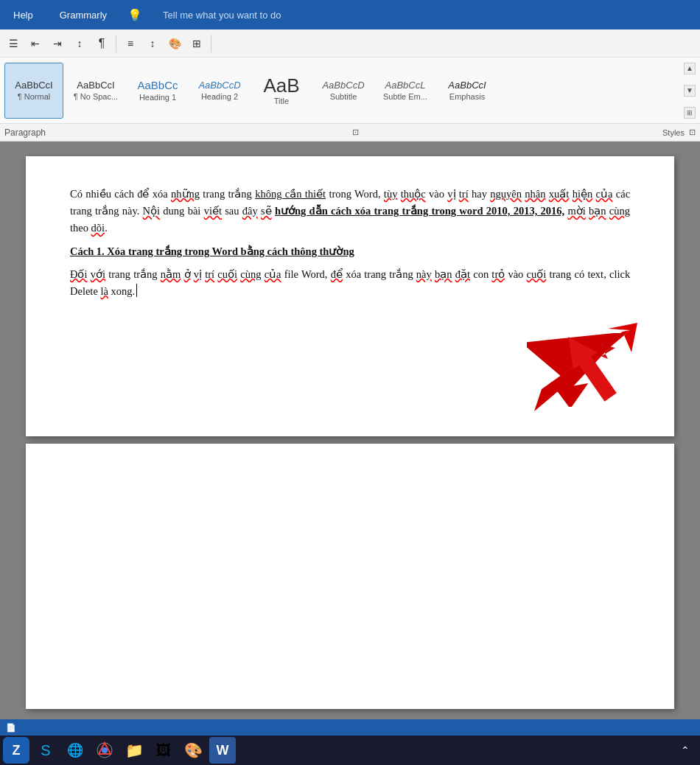 The height and width of the screenshot is (765, 700). Describe the element at coordinates (153, 43) in the screenshot. I see `line-spacing-btn: ↕` at that location.